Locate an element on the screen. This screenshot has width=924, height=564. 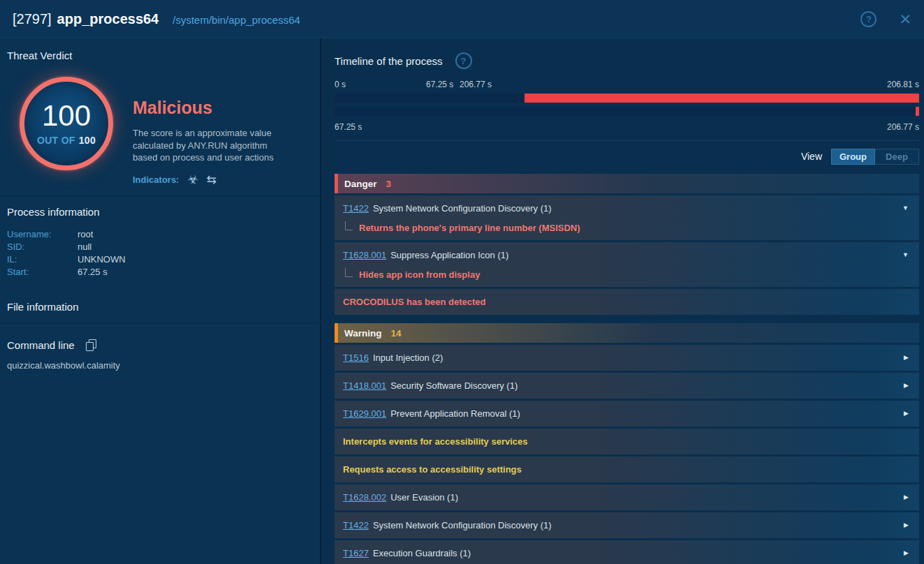
technique-id-link: T1627 is located at coordinates (356, 553).